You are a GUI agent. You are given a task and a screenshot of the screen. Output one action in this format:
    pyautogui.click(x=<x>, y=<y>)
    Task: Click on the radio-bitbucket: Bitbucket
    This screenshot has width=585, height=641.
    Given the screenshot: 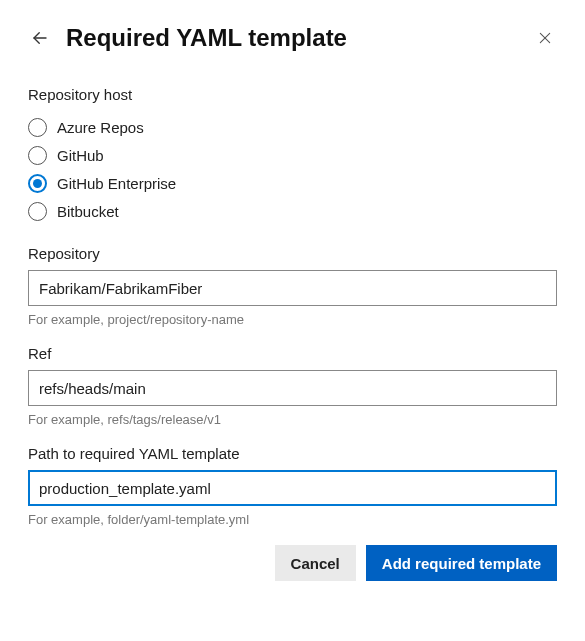 What is the action you would take?
    pyautogui.click(x=292, y=211)
    